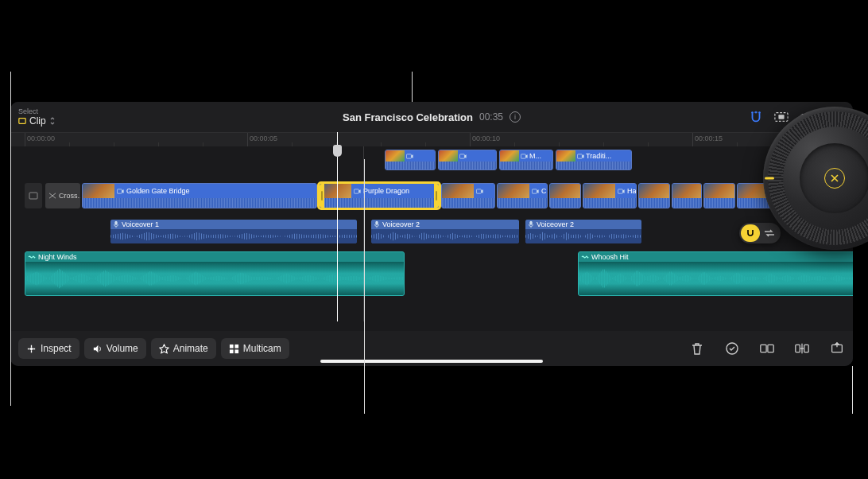 The image size is (868, 479). Describe the element at coordinates (835, 178) in the screenshot. I see `jog-close-button` at that location.